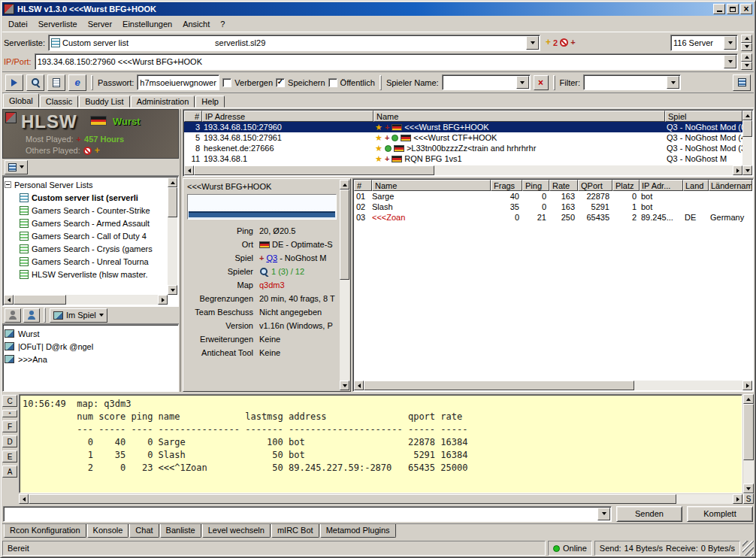 The image size is (756, 558). Describe the element at coordinates (265, 272) in the screenshot. I see `search-icon` at that location.